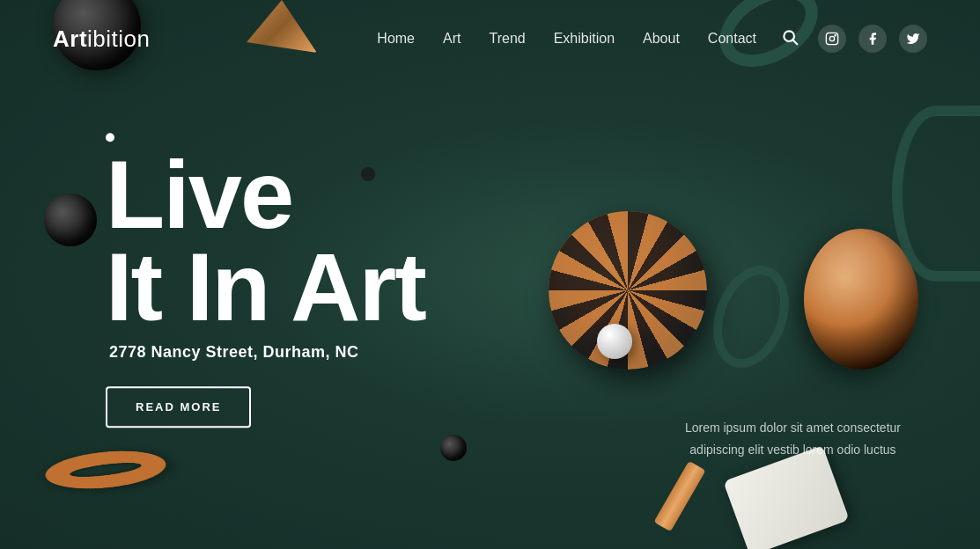 The image size is (980, 549). I want to click on nav-link-contact: Contact, so click(733, 39).